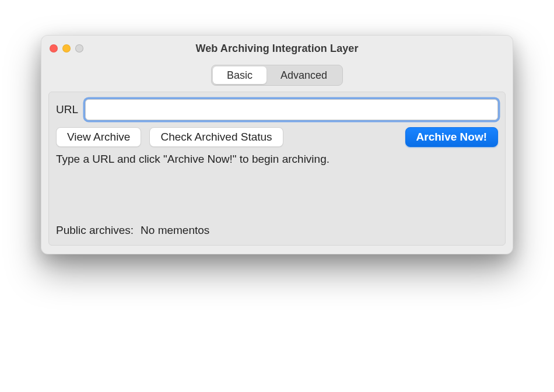  Describe the element at coordinates (94, 230) in the screenshot. I see `public-archives-label: Public archives:` at that location.